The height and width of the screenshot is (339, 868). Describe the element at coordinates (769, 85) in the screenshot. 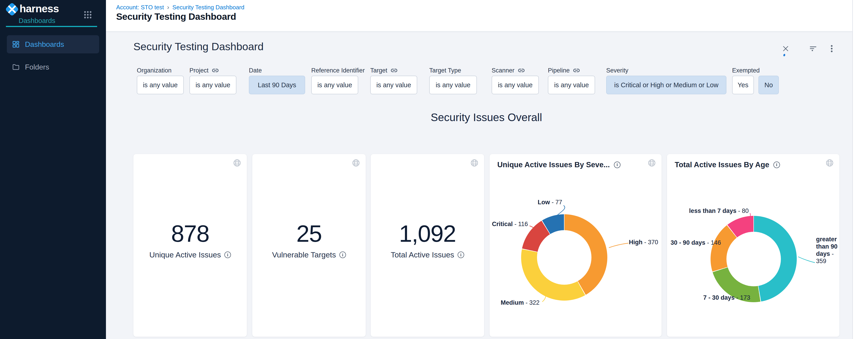

I see `exempted-no-toggle: No` at that location.